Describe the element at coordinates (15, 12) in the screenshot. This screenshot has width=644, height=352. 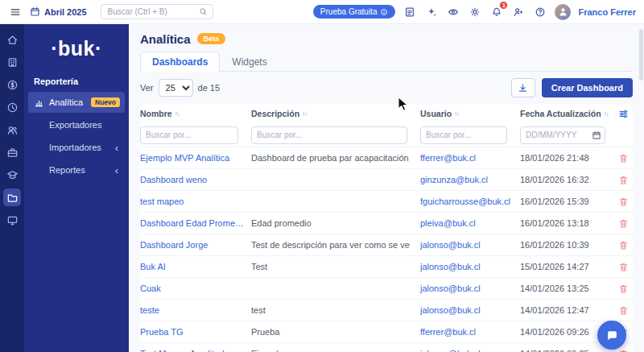
I see `menu-icon` at that location.